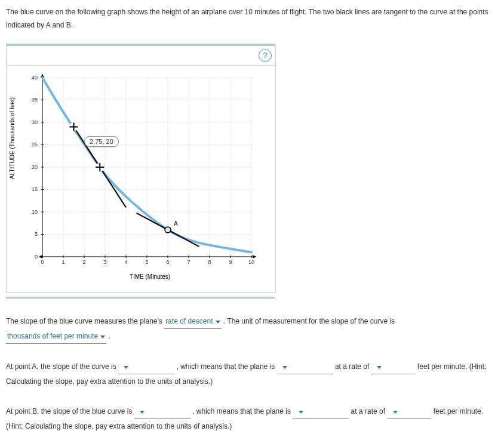  Describe the element at coordinates (252, 19) in the screenshot. I see `problem-intro: The blue curve on the following graph sh…` at that location.